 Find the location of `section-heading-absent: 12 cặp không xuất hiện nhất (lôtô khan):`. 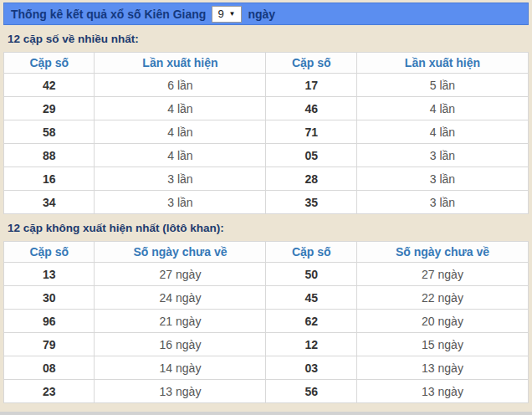

section-heading-absent: 12 cặp không xuất hiện nhất (lôtô khan): is located at coordinates (266, 228).